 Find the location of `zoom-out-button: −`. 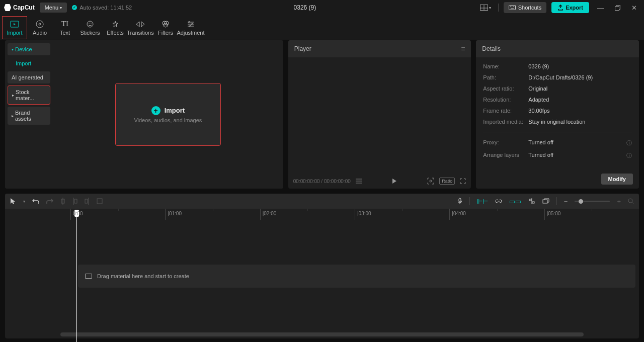

zoom-out-button: − is located at coordinates (566, 201).